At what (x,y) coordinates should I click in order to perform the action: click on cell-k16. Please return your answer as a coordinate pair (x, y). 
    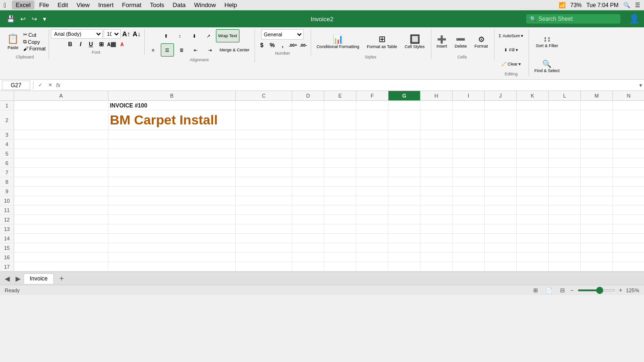
    Looking at the image, I should click on (533, 257).